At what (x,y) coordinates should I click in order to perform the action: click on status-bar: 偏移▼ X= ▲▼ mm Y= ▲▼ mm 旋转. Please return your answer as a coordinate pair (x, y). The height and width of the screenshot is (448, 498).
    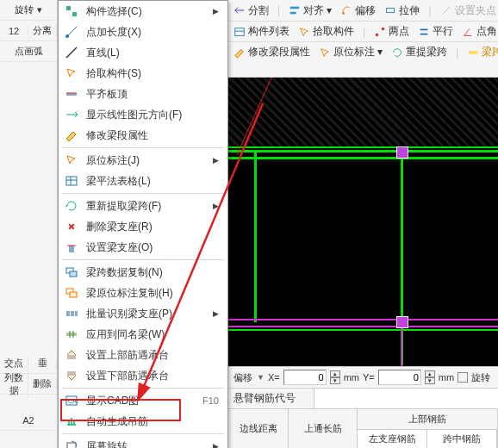
    Looking at the image, I should click on (364, 377).